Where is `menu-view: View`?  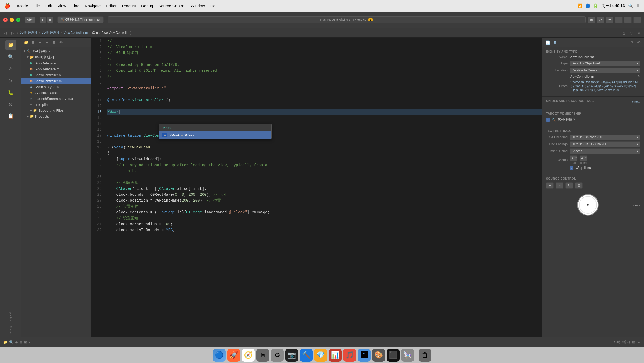 menu-view: View is located at coordinates (62, 6).